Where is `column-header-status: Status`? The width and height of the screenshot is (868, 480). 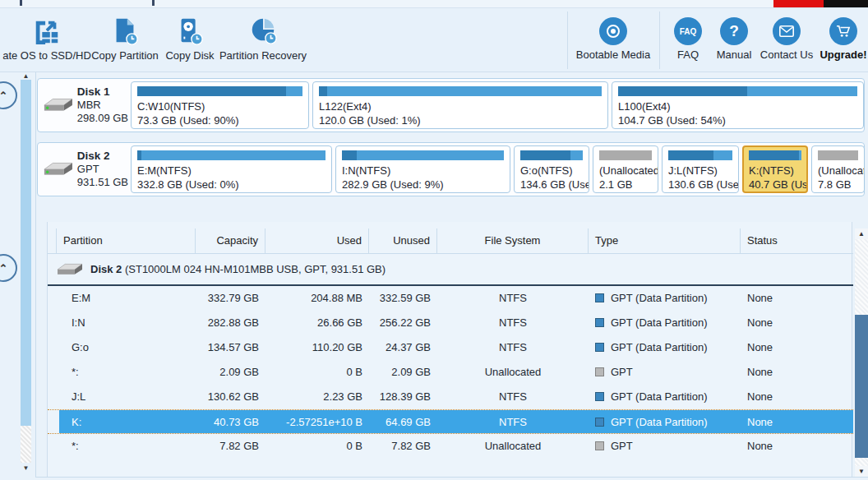
column-header-status: Status is located at coordinates (797, 241).